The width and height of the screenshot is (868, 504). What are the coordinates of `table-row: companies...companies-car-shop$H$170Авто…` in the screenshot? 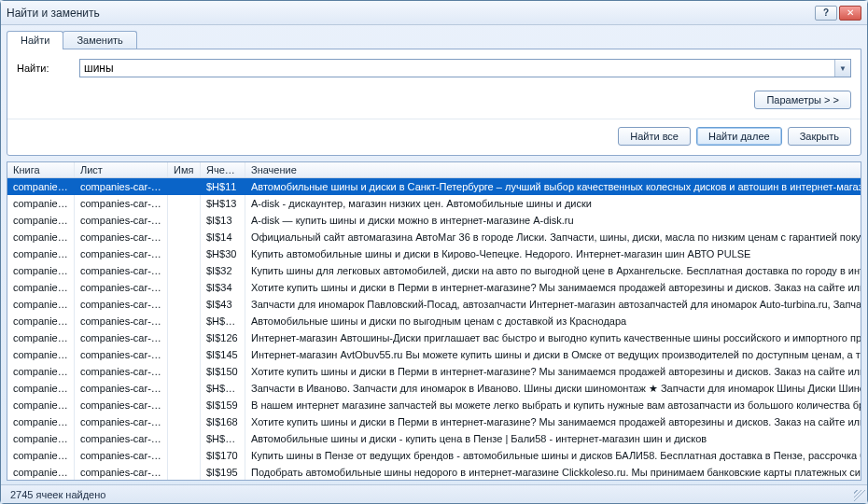 It's located at (434, 439).